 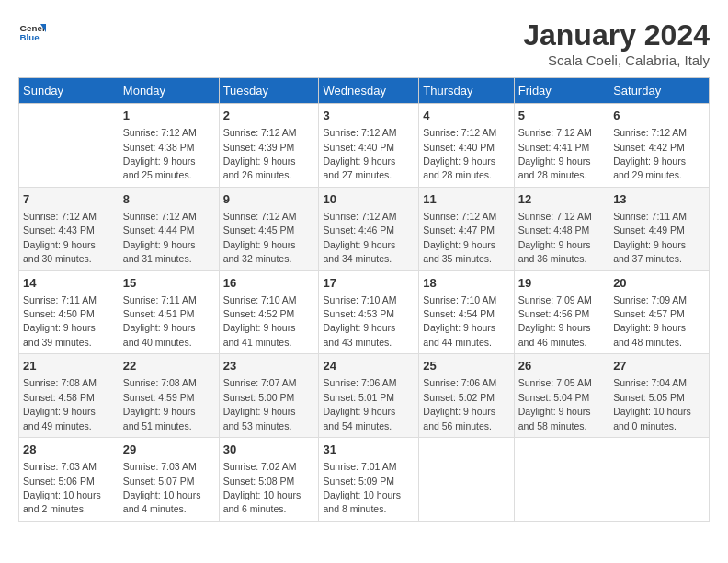 What do you see at coordinates (364, 480) in the screenshot?
I see `week-row-4: 28Sunrise: 7:03 AM Sunset: 5:06 PM Dayli…` at bounding box center [364, 480].